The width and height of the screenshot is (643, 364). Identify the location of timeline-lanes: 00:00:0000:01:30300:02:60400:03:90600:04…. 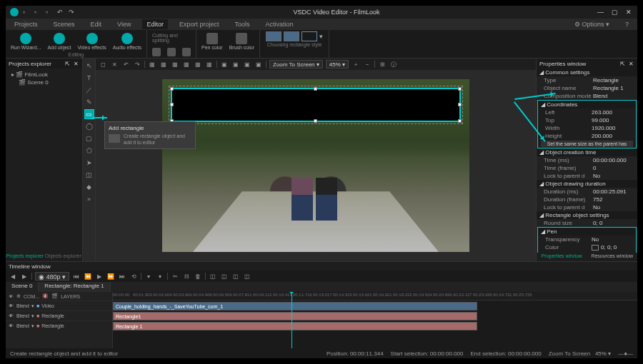
(375, 320).